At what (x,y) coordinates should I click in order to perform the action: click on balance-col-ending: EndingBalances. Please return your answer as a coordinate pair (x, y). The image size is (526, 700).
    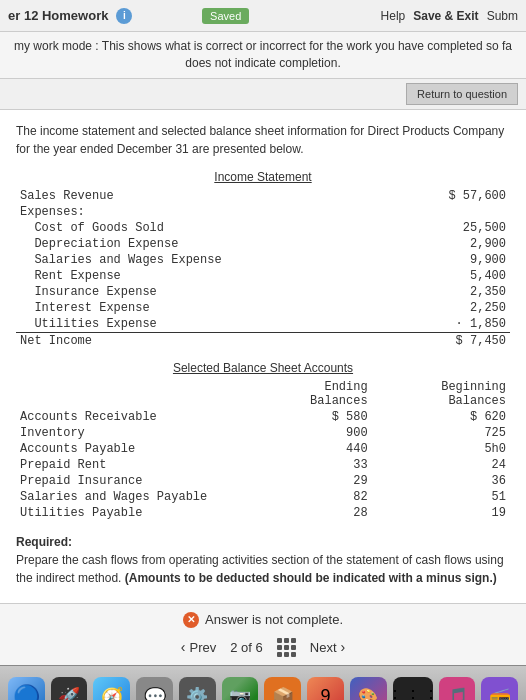
    Looking at the image, I should click on (304, 394).